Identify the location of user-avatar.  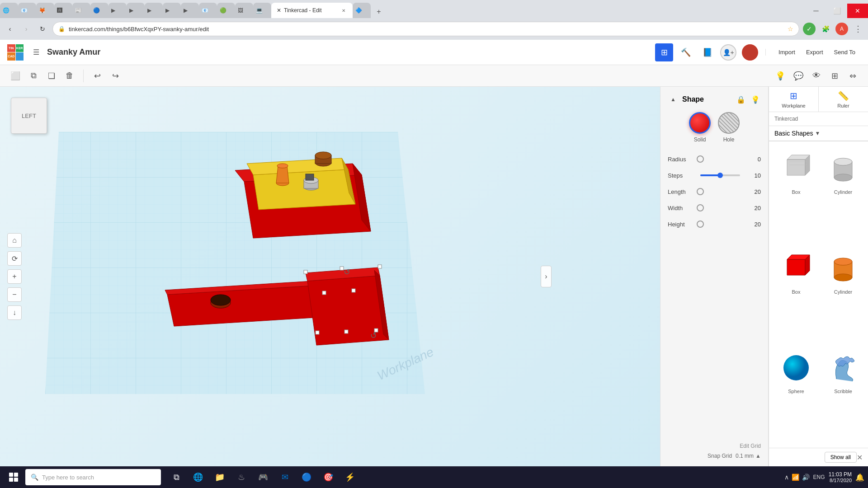
(750, 52).